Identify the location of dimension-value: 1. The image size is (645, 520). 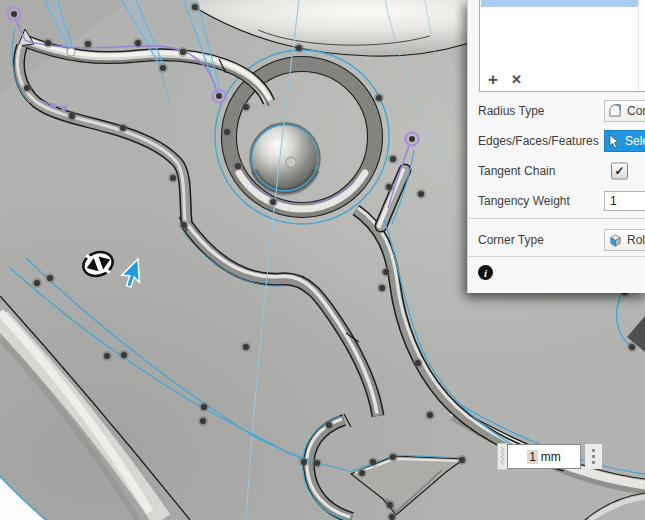
(532, 457).